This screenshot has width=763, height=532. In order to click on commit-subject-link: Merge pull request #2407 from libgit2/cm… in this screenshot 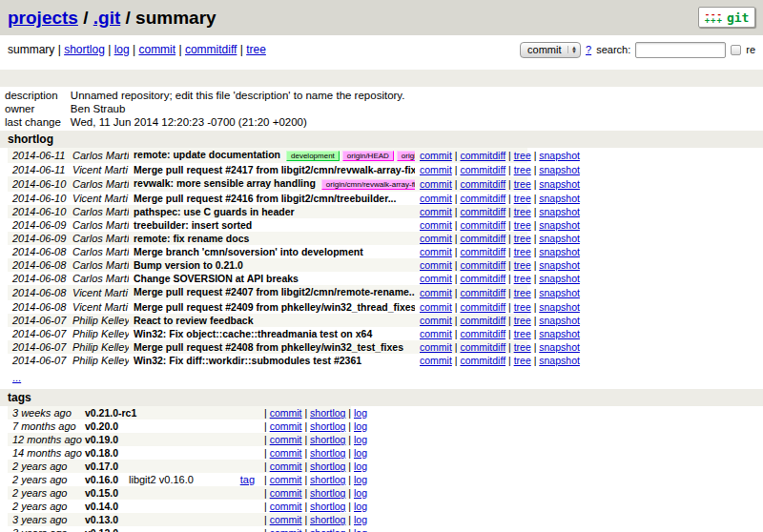, I will do `click(275, 292)`.